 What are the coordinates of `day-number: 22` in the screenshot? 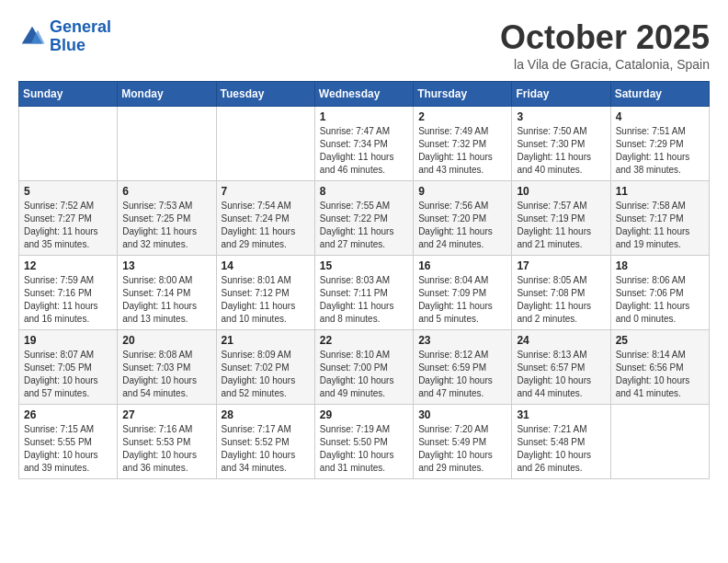 It's located at (364, 340).